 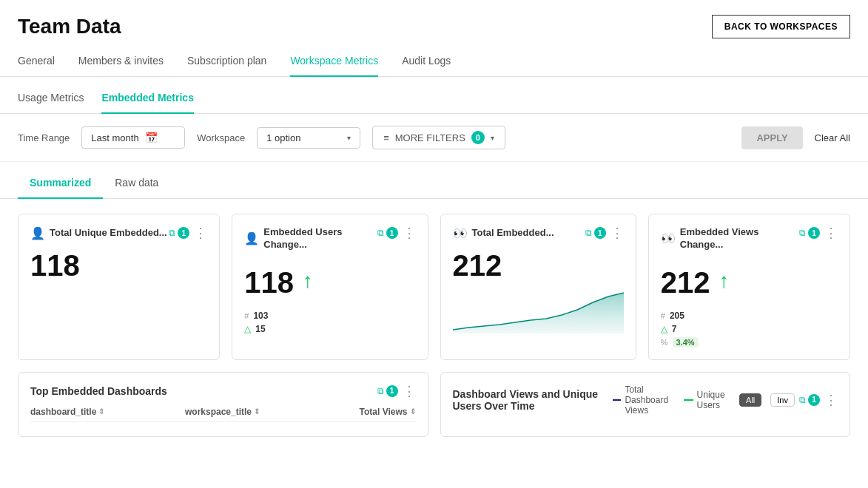 What do you see at coordinates (283, 138) in the screenshot?
I see `workspace-value: 1 option` at bounding box center [283, 138].